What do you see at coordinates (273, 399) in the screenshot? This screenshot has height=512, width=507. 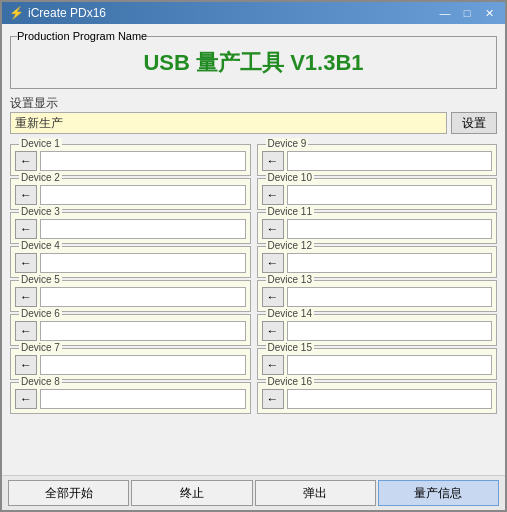 I see `device-arrow-btn-16: ←` at bounding box center [273, 399].